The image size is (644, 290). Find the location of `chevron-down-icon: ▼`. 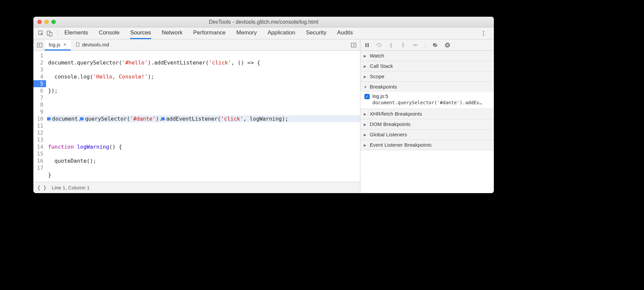

chevron-down-icon: ▼ is located at coordinates (366, 87).